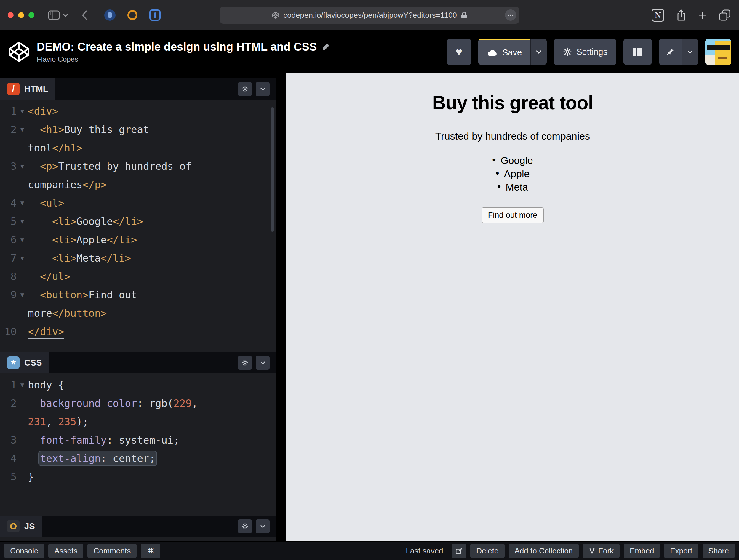 This screenshot has width=739, height=560. I want to click on footer-button-export: Export, so click(681, 551).